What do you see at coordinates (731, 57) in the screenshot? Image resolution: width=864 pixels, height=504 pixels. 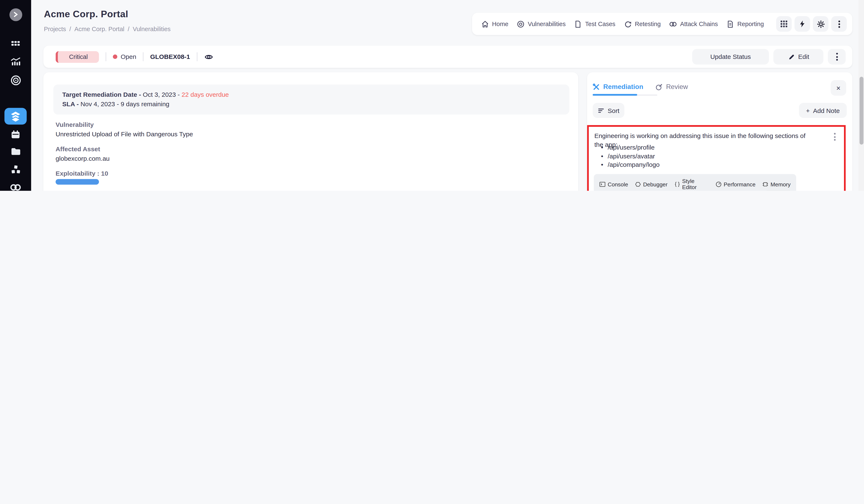 I see `update-status-label: Update Status` at bounding box center [731, 57].